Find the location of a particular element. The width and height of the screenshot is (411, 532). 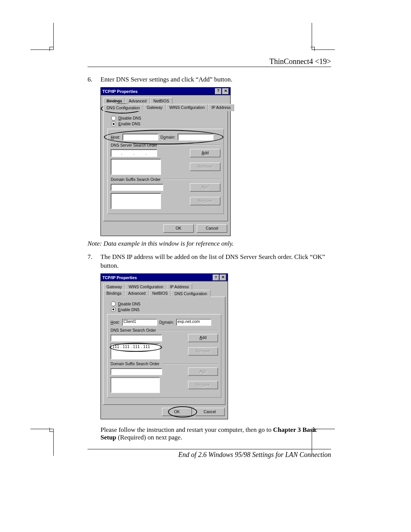

tab-panel-dns: Disable DNS Enable DNS Host: Client1 Dom… is located at coordinates (164, 351).